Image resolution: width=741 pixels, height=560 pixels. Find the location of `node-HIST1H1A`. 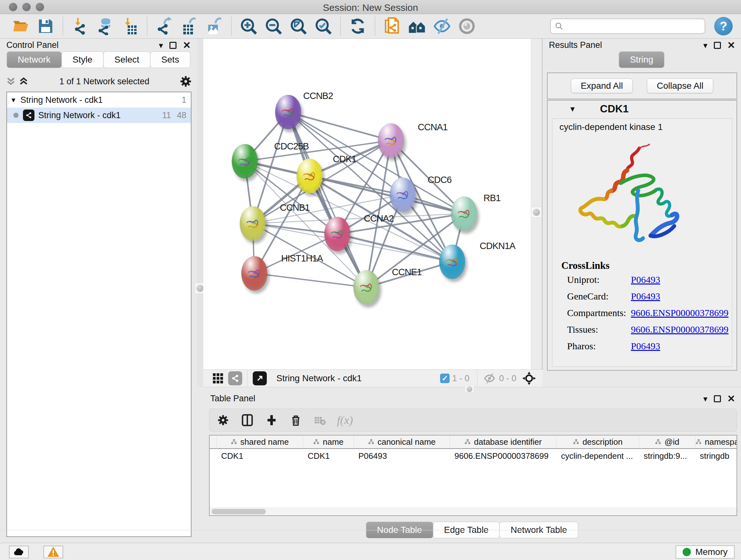

node-HIST1H1A is located at coordinates (254, 273).